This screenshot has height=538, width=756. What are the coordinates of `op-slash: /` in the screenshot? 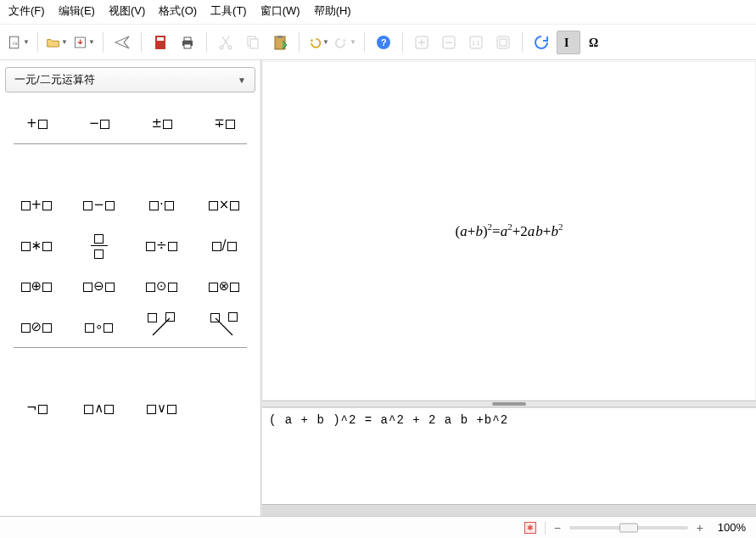 It's located at (224, 245).